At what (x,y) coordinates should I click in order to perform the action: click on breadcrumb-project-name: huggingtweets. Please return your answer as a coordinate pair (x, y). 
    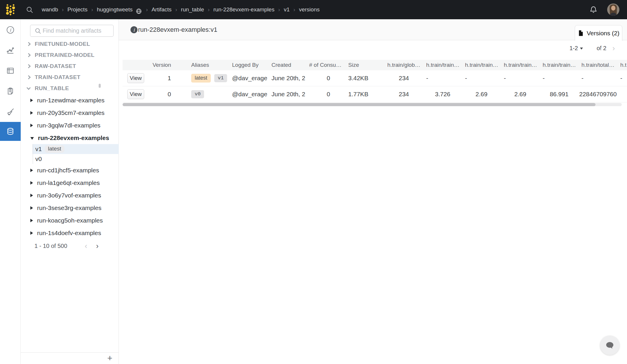
    Looking at the image, I should click on (115, 10).